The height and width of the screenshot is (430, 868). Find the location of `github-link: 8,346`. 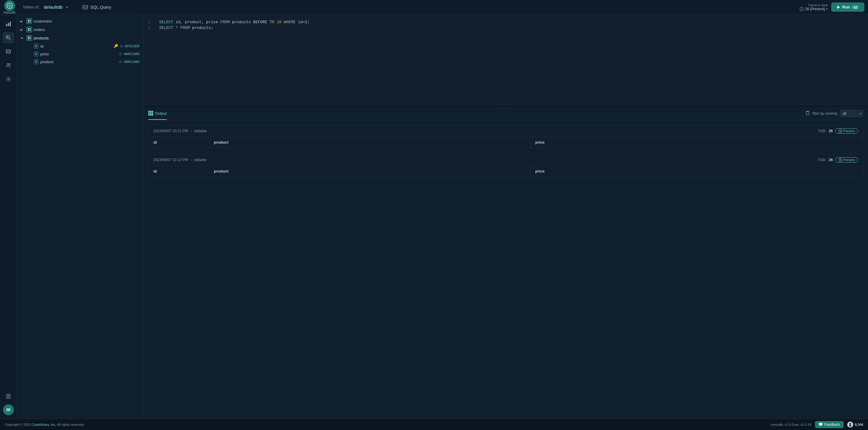

github-link: 8,346 is located at coordinates (855, 425).